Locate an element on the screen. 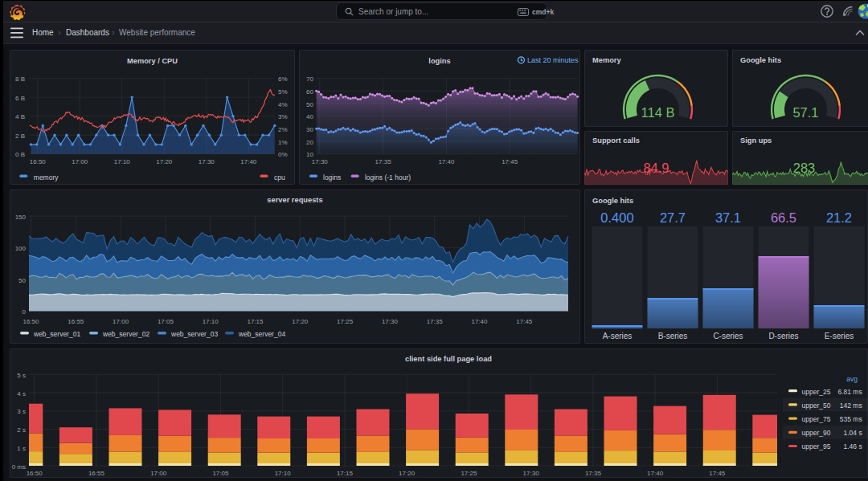 Image resolution: width=868 pixels, height=481 pixels. svg-text: Support calls is located at coordinates (616, 141).